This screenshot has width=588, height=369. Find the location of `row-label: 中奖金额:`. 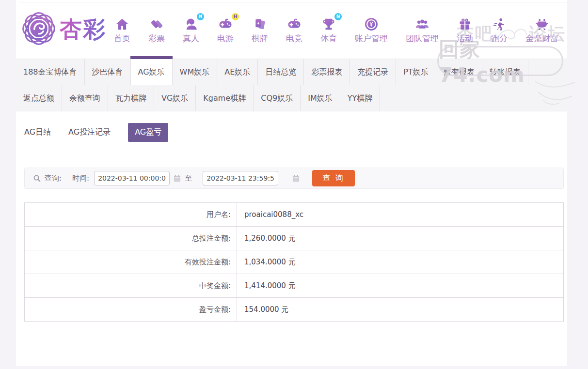

row-label: 中奖金额: is located at coordinates (131, 286).